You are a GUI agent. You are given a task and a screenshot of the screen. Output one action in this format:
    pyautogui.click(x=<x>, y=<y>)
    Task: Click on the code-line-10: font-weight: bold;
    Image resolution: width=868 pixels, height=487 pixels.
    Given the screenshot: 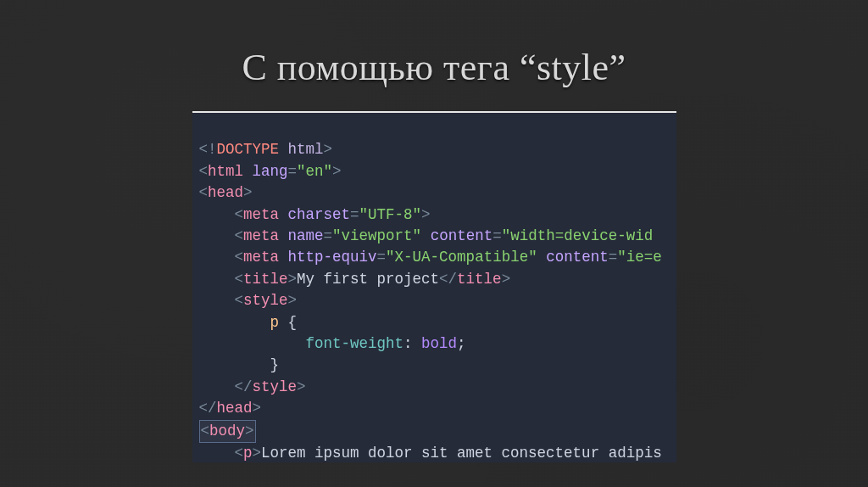 What is the action you would take?
    pyautogui.click(x=332, y=344)
    